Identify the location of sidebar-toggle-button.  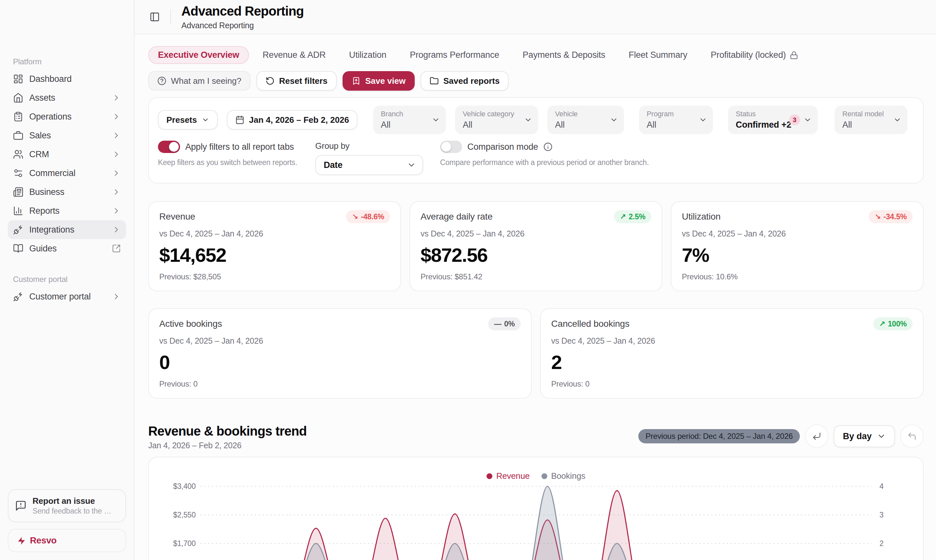
(155, 17).